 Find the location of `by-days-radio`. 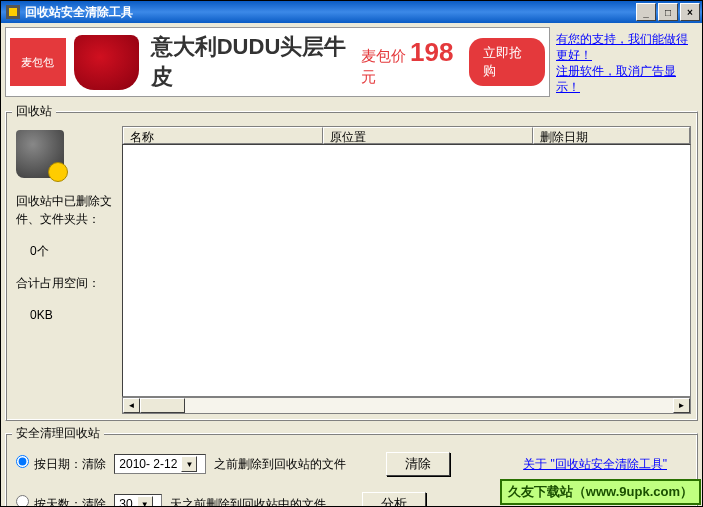

by-days-radio is located at coordinates (22, 501).